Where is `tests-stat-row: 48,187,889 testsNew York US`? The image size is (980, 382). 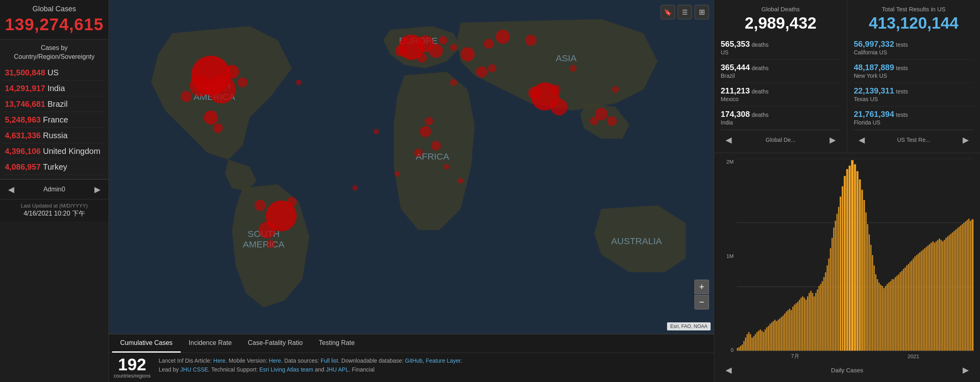
tests-stat-row: 48,187,889 testsNew York US is located at coordinates (914, 71).